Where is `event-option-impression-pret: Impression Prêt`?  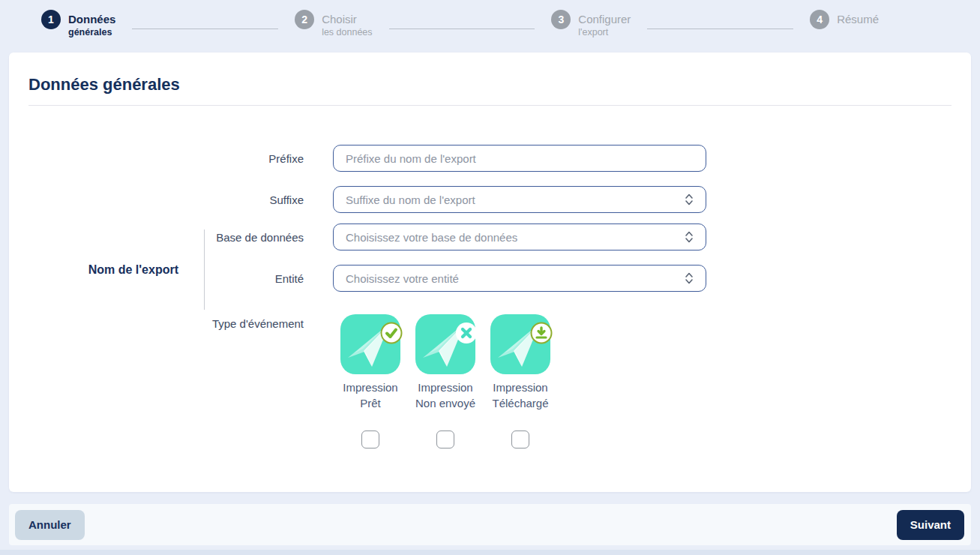 event-option-impression-pret: Impression Prêt is located at coordinates (370, 381).